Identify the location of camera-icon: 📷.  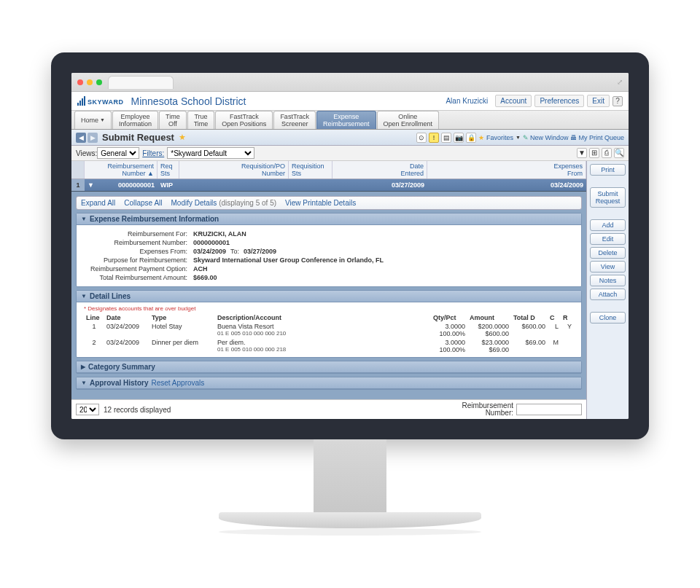
(459, 138).